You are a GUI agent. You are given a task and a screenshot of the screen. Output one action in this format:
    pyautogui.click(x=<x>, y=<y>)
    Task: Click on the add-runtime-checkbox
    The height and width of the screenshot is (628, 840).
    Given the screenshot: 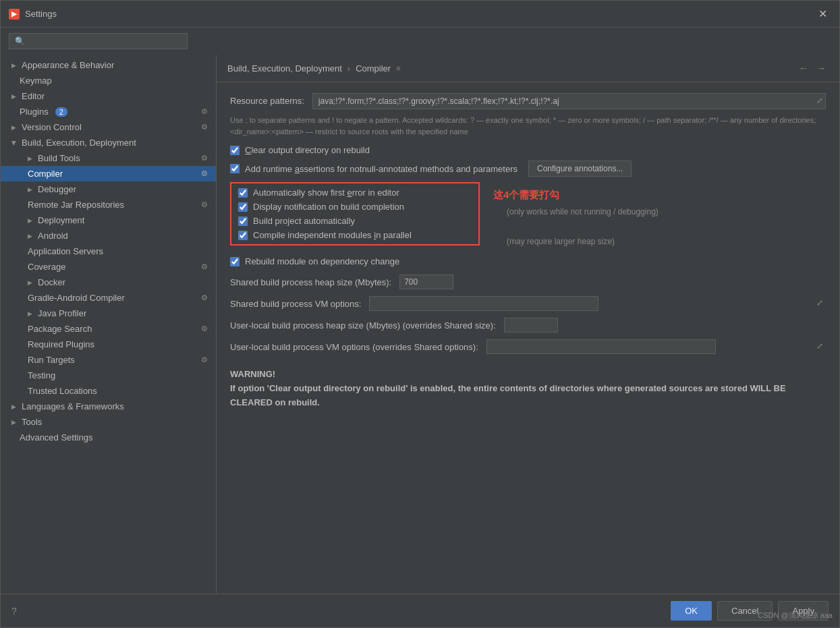 What is the action you would take?
    pyautogui.click(x=235, y=169)
    